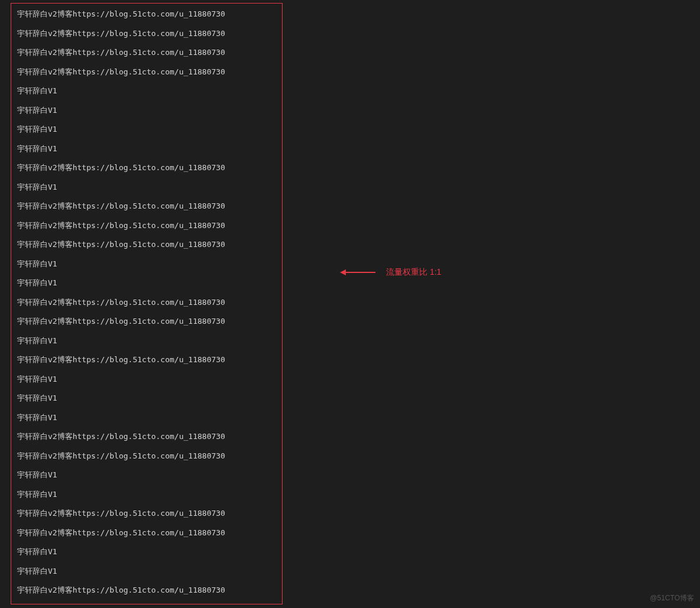 The image size is (700, 608). What do you see at coordinates (390, 272) in the screenshot?
I see `annotation-label: 流量权重比 1:1` at bounding box center [390, 272].